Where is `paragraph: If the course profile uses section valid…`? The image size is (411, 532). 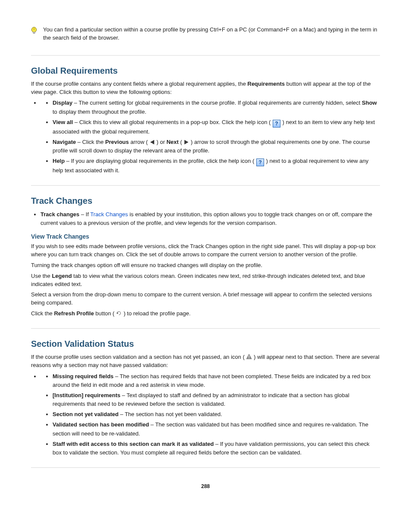 paragraph: If the course profile uses section valid… is located at coordinates (206, 361).